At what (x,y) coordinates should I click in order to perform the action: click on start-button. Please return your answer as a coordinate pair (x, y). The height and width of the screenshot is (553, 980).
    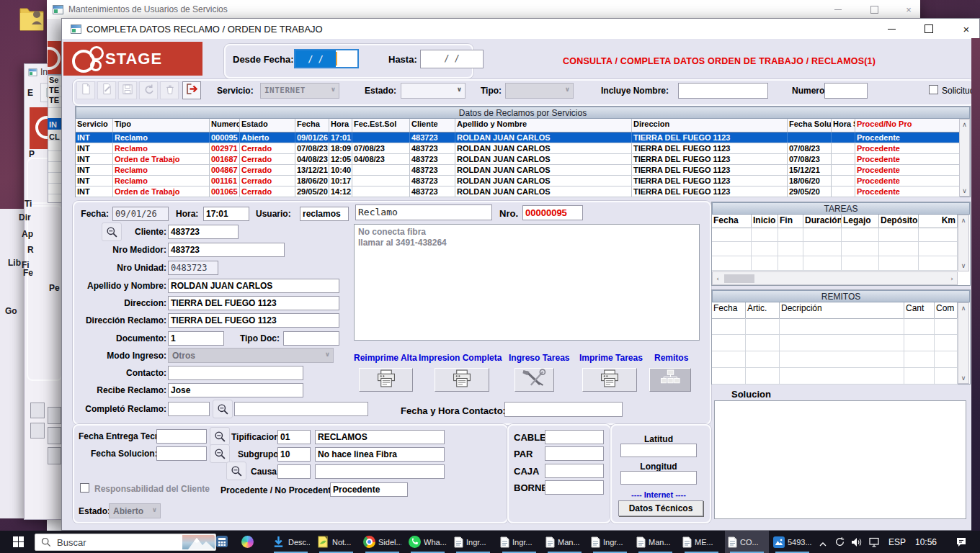
    Looking at the image, I should click on (18, 541).